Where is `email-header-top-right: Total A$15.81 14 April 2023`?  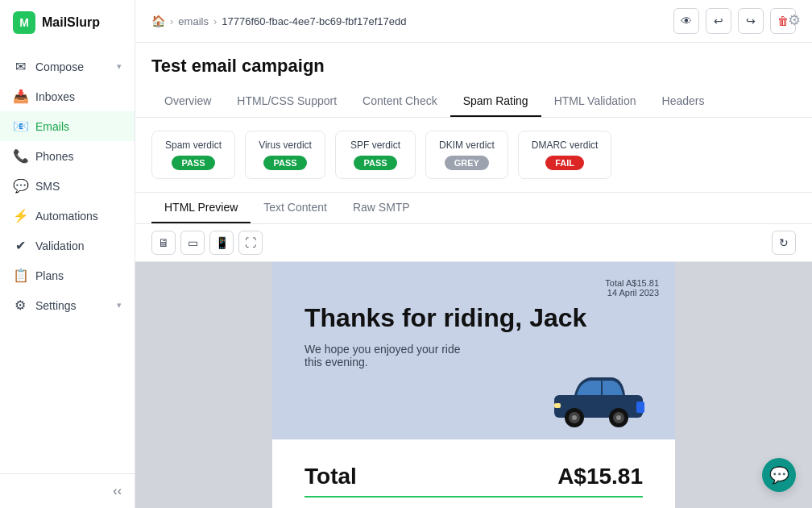 email-header-top-right: Total A$15.81 14 April 2023 is located at coordinates (632, 288).